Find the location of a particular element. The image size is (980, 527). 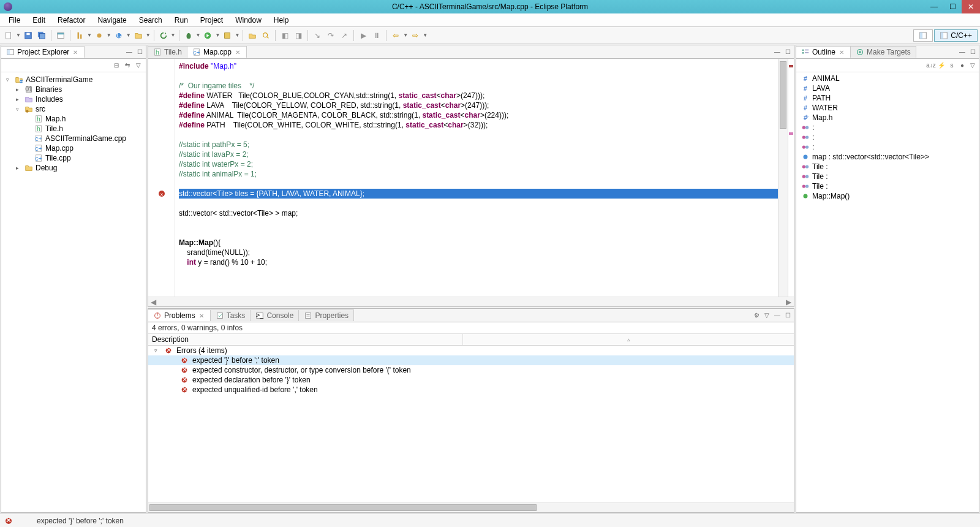

save-button is located at coordinates (28, 36).